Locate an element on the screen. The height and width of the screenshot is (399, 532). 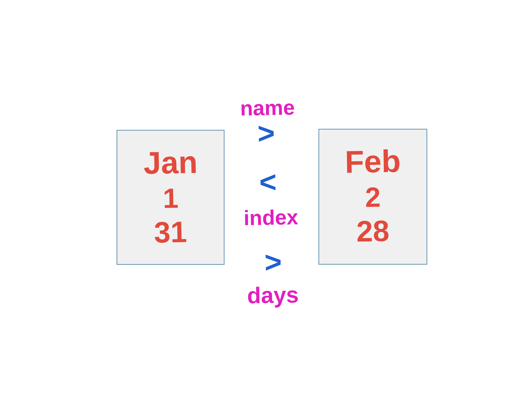
month-box-jan: Jan 1 31 is located at coordinates (171, 197).